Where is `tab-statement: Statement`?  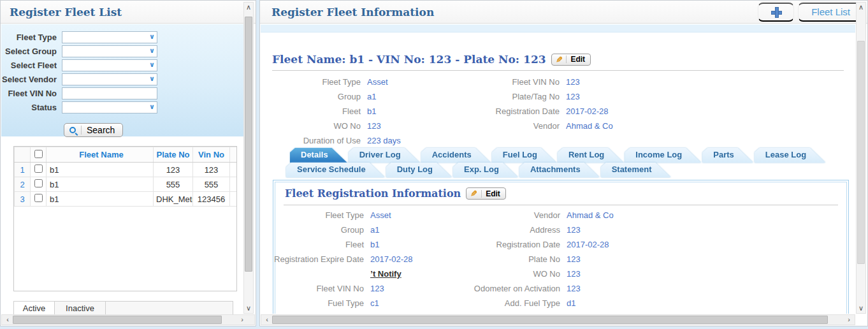 tab-statement: Statement is located at coordinates (636, 170).